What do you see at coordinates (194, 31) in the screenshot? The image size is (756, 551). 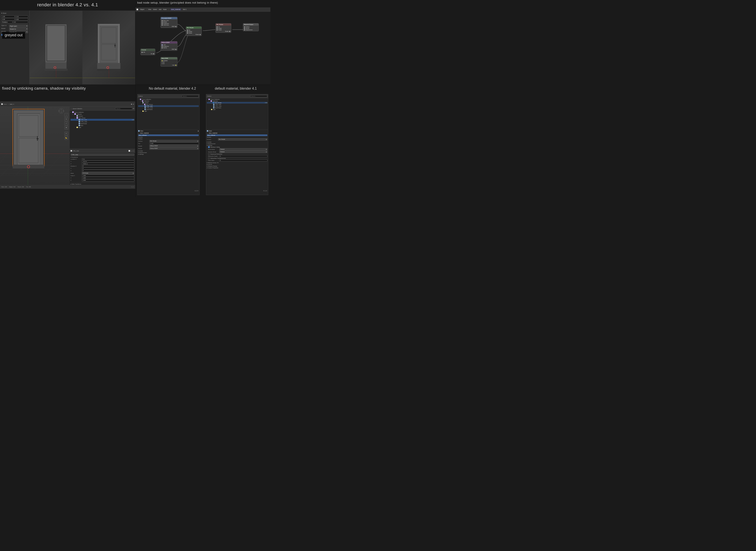 I see `node-mix-shader-1: Mix Shader Fac Shader Shader Shader` at bounding box center [194, 31].